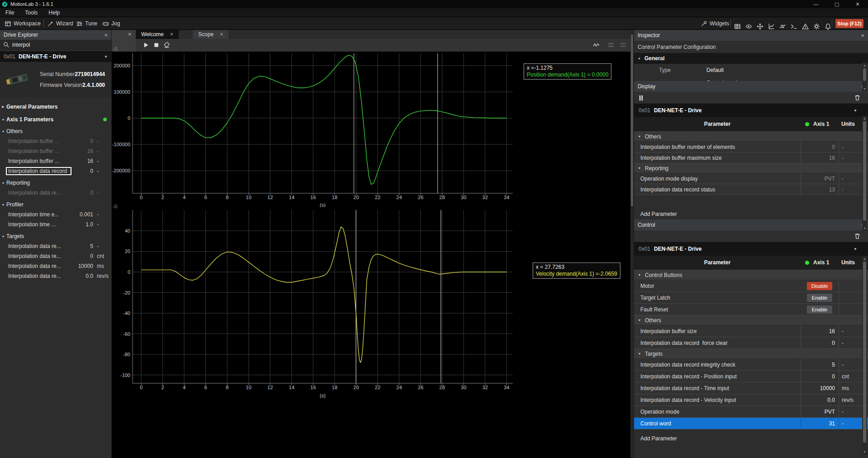  What do you see at coordinates (39, 171) in the screenshot?
I see `parameter-name-editor: Interpolation data record force clear` at bounding box center [39, 171].